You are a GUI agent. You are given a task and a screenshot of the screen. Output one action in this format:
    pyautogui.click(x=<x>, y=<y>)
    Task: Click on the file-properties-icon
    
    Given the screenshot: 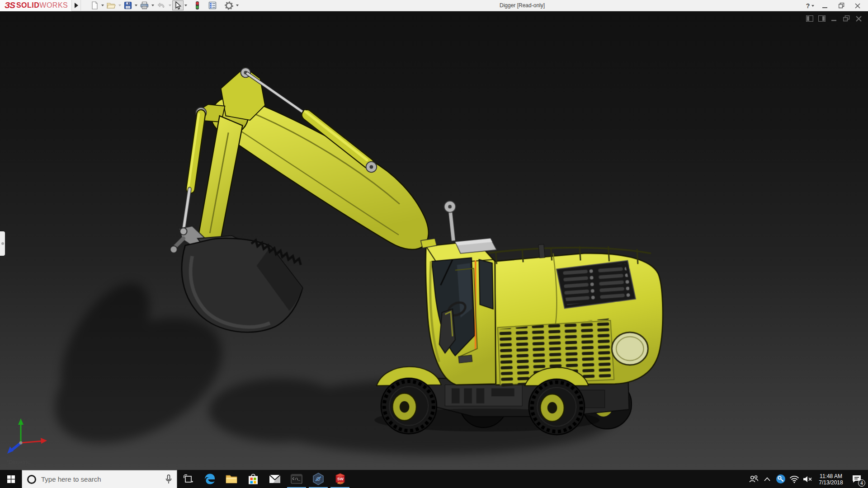 What is the action you would take?
    pyautogui.click(x=212, y=5)
    